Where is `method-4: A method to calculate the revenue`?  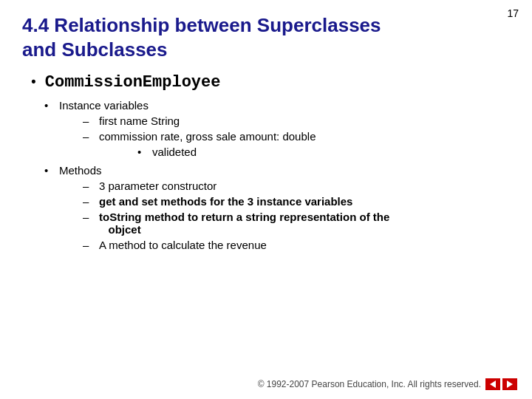
method-4: A method to calculate the revenue is located at coordinates (183, 245).